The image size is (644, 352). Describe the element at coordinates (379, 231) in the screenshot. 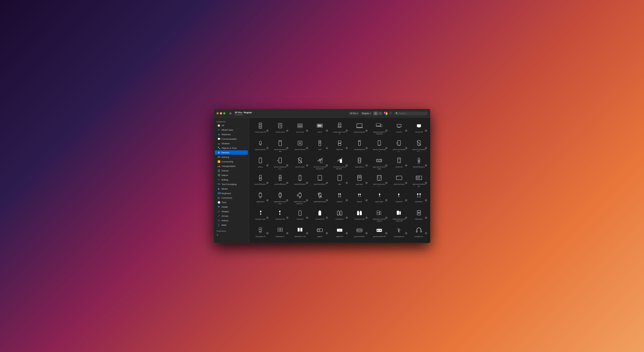

I see `list-item: ⓘ gamecontroller.fill` at that location.